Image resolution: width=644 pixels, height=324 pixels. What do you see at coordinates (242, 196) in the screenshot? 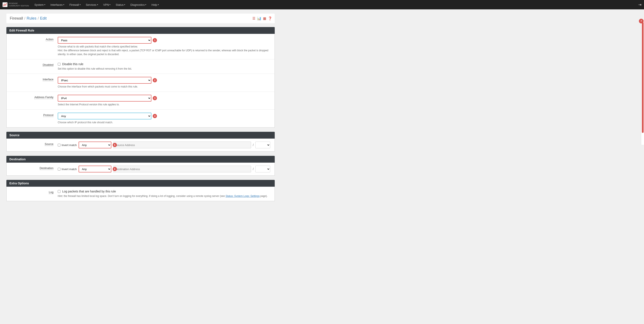
I see `log-help-link: Status: System Logs: Settings` at bounding box center [242, 196].